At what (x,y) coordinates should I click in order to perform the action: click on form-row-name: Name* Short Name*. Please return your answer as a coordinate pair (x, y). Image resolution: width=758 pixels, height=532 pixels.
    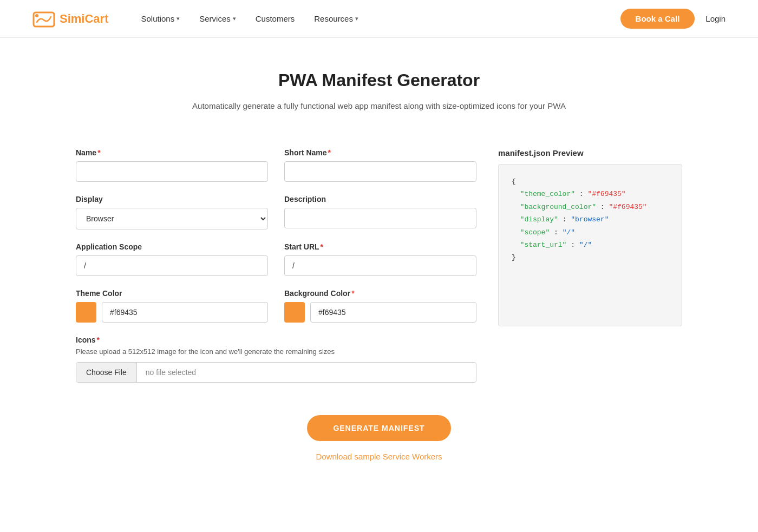
    Looking at the image, I should click on (276, 165).